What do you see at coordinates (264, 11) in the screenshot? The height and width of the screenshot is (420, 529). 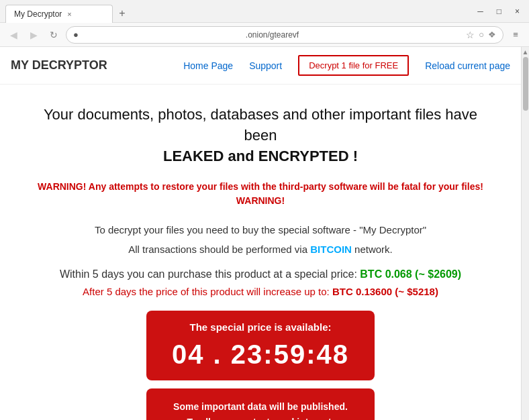 I see `browser-titlebar: My Decryptor × + ─ □ ×` at bounding box center [264, 11].